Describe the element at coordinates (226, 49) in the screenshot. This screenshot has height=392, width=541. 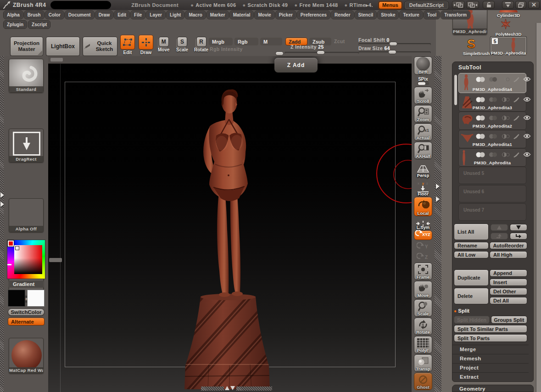
I see `rgb-intensity-slider: Rgb Intensity` at that location.